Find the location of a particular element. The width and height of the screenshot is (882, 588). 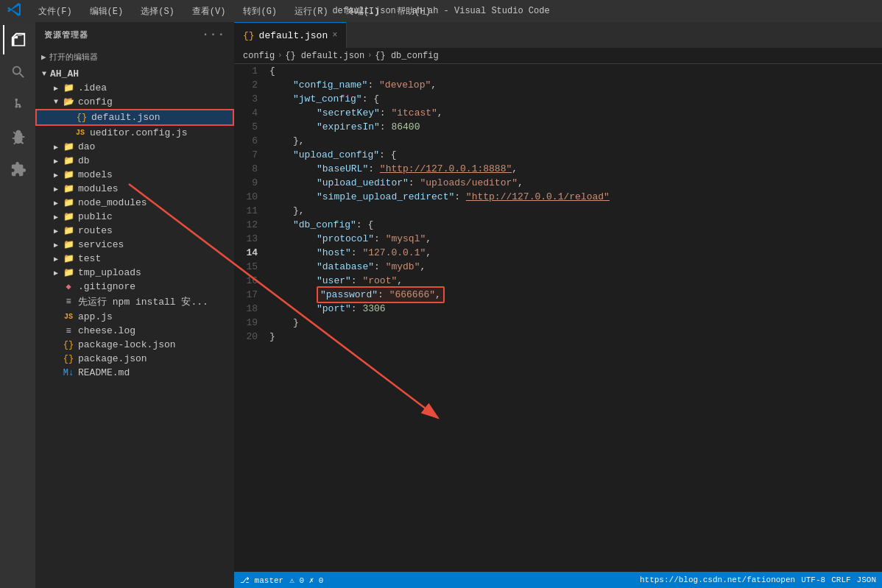

models-folder-icon: 📁 is located at coordinates (68, 175).